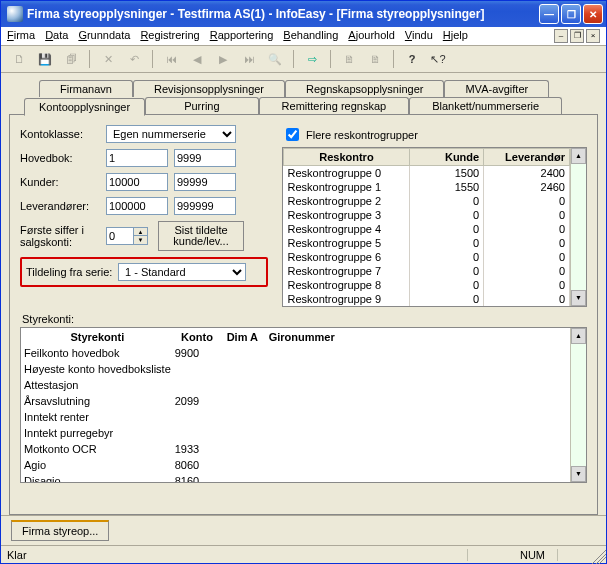 The width and height of the screenshot is (607, 564). I want to click on menu-ajourhold: Ajourhold, so click(371, 36).